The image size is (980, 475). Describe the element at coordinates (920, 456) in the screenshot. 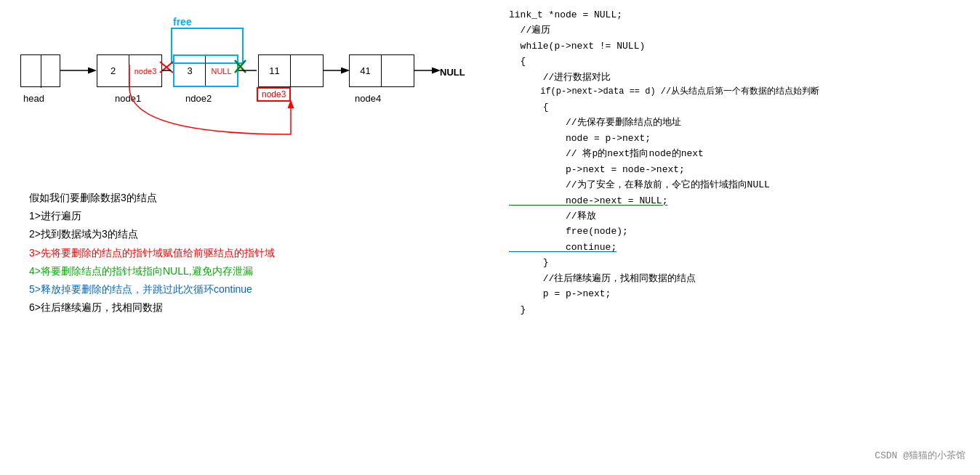

I see `watermark: CSDN @猫猫的小茶馆` at that location.